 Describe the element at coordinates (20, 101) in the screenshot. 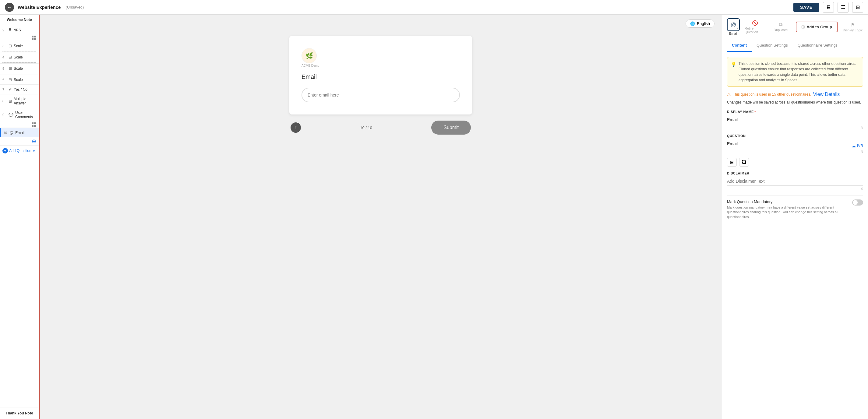

I see `sidebar-item-8: 8 ⊞ Multiple Answer` at that location.